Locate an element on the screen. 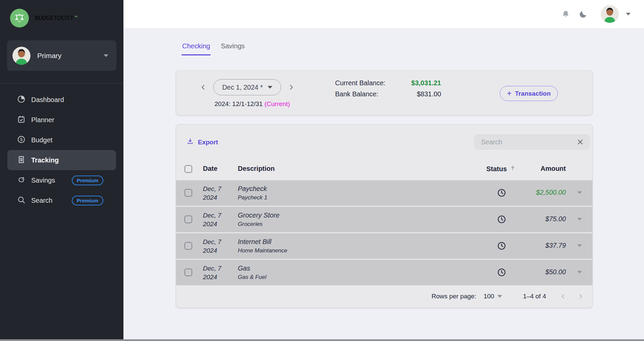  dollar-circle-icon: $ is located at coordinates (21, 140).